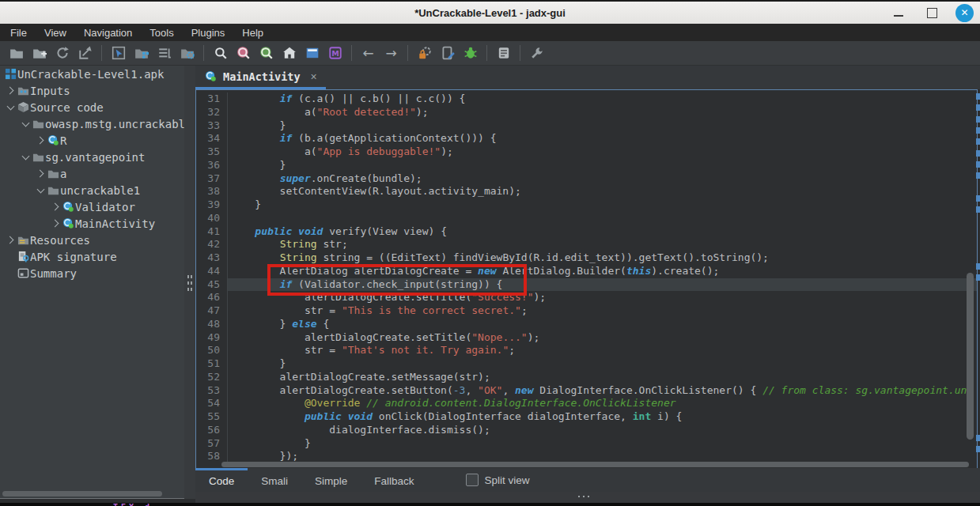 Image resolution: width=980 pixels, height=506 pixels. I want to click on split-view-toggle: Split view, so click(498, 480).